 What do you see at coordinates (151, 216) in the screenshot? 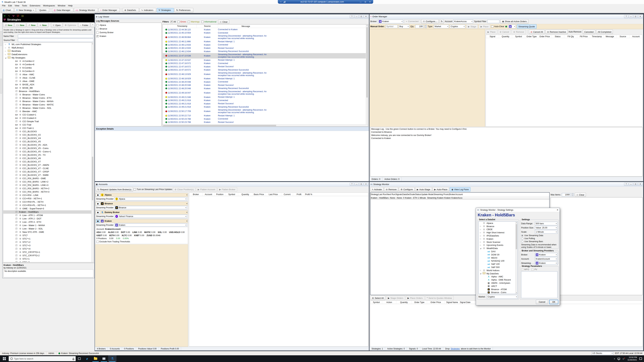
I see `provider-select: Yahoo! Finance▾` at bounding box center [151, 216].